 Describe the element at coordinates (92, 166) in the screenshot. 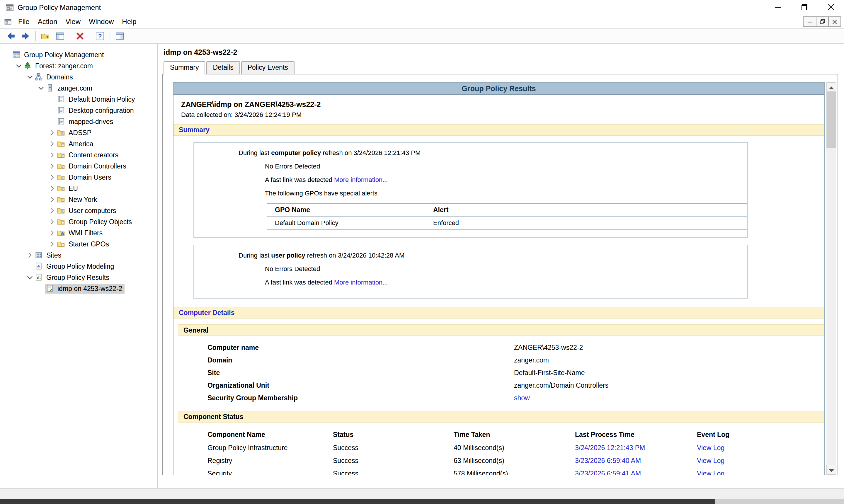

I see `tree-item-hit-area: Domain Controllers` at that location.